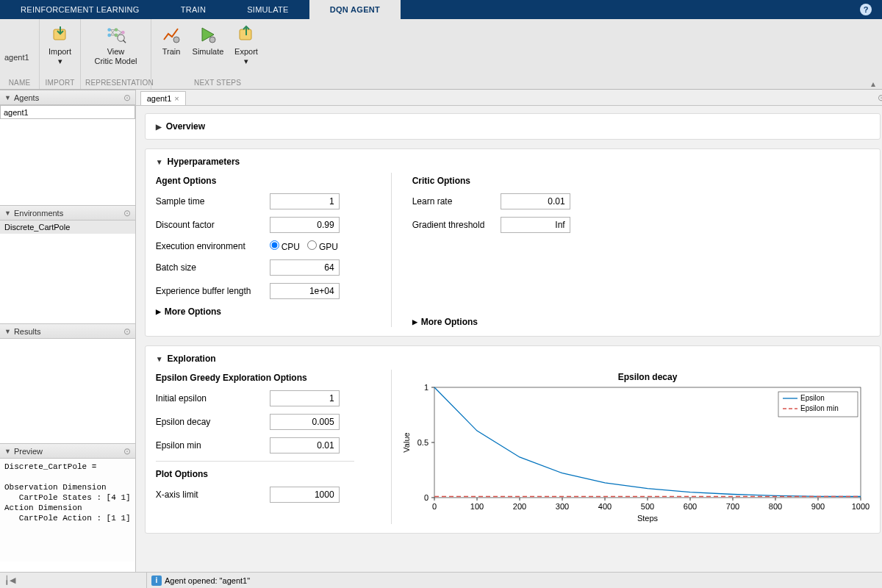  What do you see at coordinates (208, 40) in the screenshot?
I see `simulate-button: Simulate` at bounding box center [208, 40].